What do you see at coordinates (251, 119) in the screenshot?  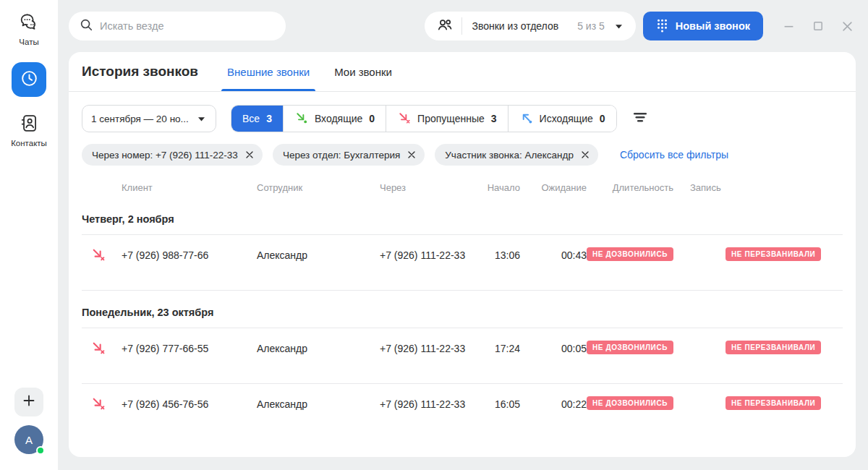 I see `filter-label: Все` at bounding box center [251, 119].